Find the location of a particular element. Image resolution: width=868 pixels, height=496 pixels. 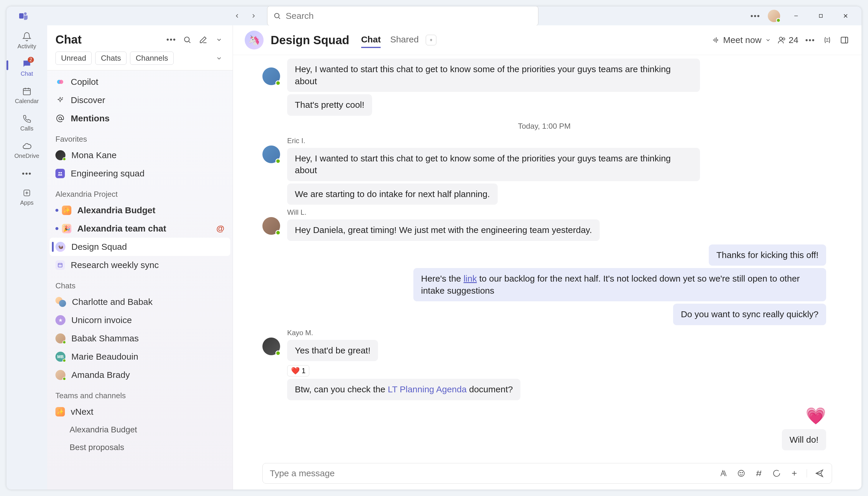

chat-research: Research weekly sync is located at coordinates (140, 265).